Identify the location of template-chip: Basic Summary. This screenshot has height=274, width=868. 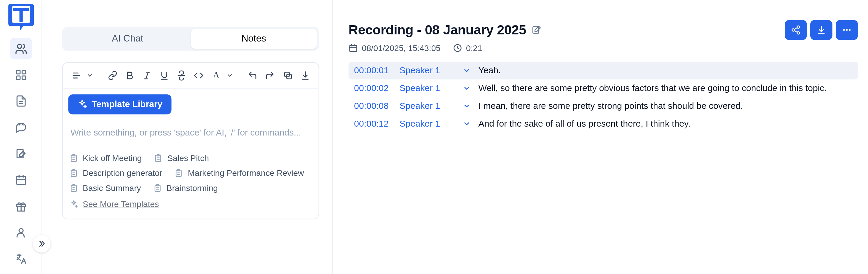
(105, 188).